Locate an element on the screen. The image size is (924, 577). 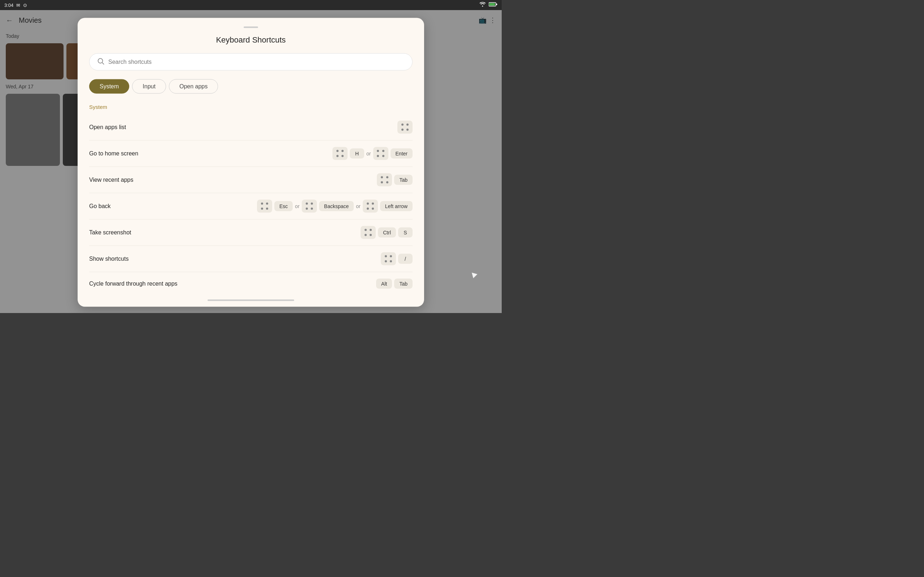
key-backspace: Backspace is located at coordinates (336, 206).